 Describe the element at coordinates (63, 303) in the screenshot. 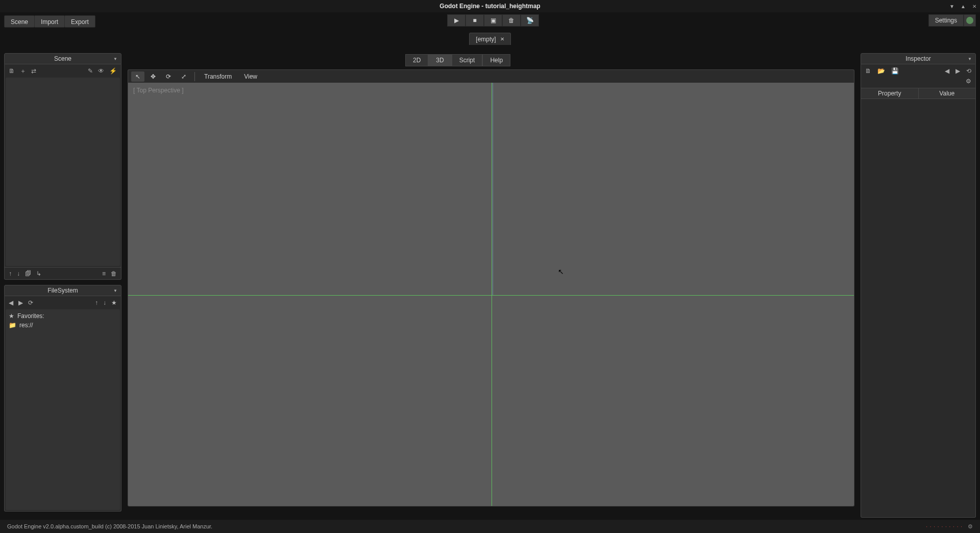

I see `filesystem-tools: ◀ ▶ ⟳ ↑ ↓ ★` at that location.